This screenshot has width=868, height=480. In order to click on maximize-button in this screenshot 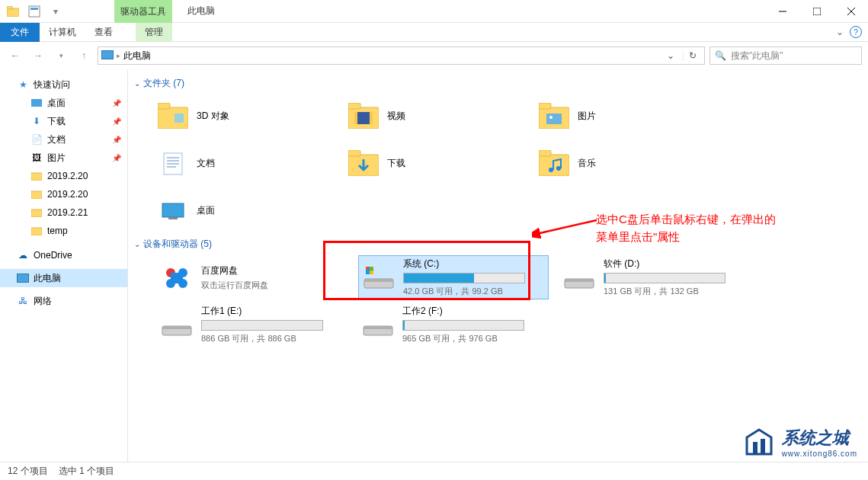, I will do `click(817, 11)`.